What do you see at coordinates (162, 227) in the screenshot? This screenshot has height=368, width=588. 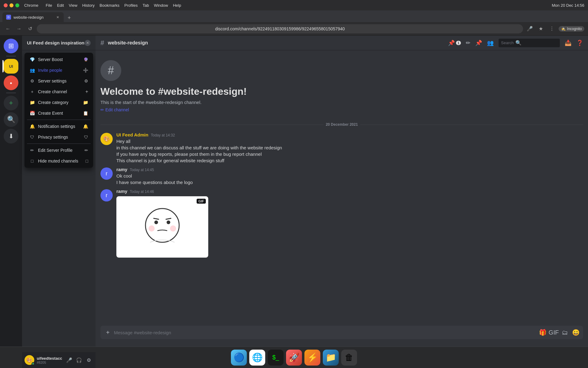 I see `gif-attachment: GIF` at bounding box center [162, 227].